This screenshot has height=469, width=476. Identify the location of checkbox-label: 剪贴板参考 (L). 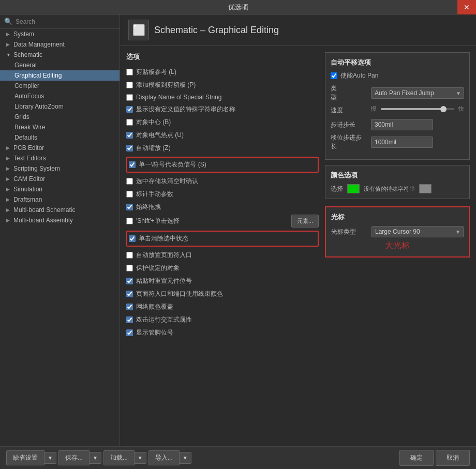
(156, 72).